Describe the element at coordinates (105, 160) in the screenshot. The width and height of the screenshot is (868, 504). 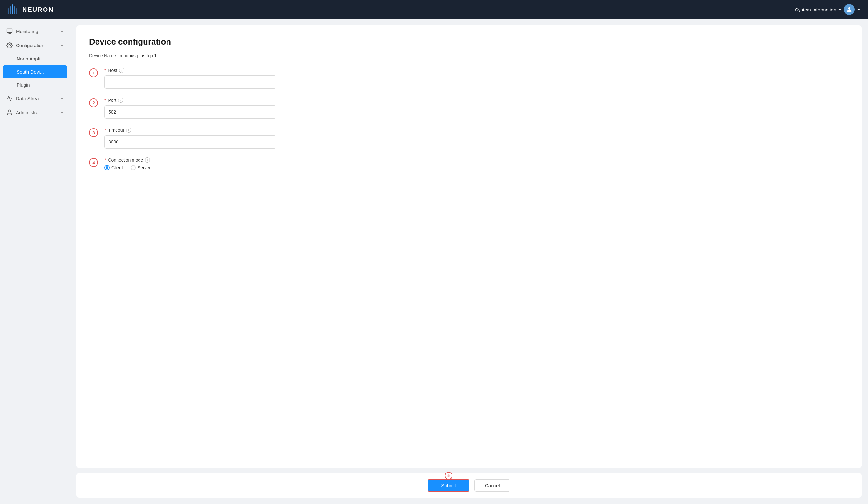
I see `connection-mode-required-star: *` at that location.